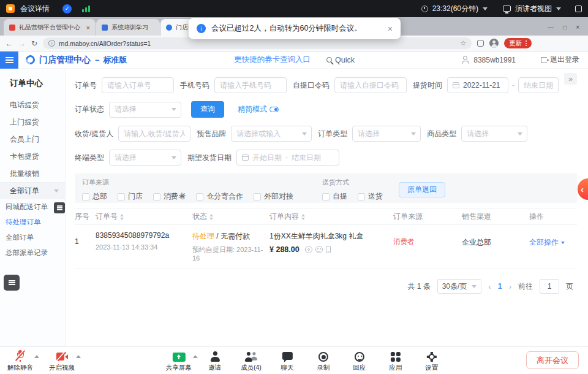  What do you see at coordinates (510, 287) in the screenshot?
I see `next-page-icon: ›` at bounding box center [510, 287].